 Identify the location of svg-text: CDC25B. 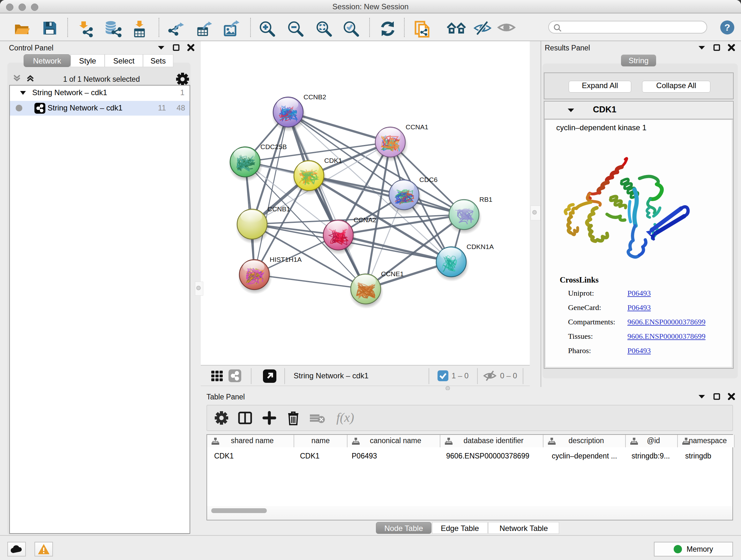
(273, 147).